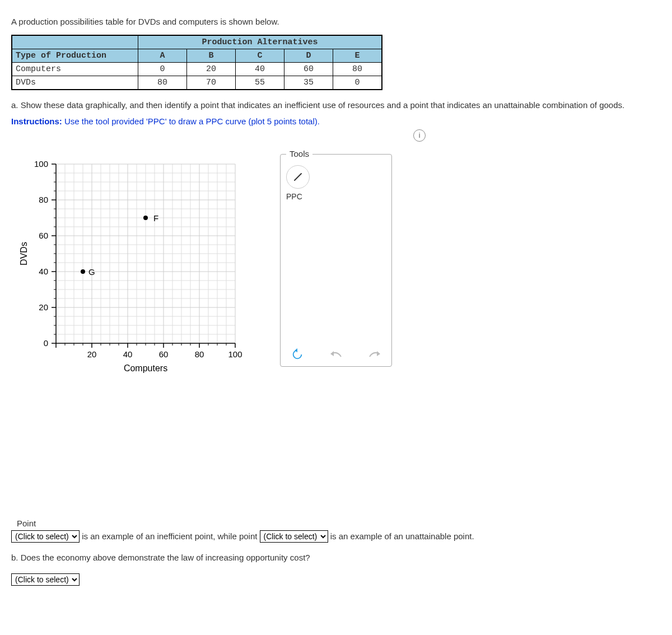 This screenshot has width=672, height=635. Describe the element at coordinates (309, 69) in the screenshot. I see `table-cell: 60` at that location.